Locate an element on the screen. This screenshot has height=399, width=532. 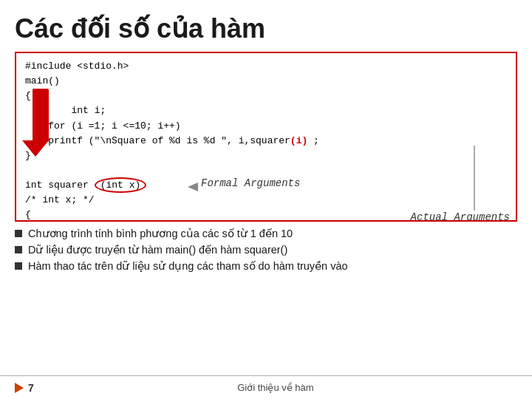
code-line: main() is located at coordinates (266, 81).